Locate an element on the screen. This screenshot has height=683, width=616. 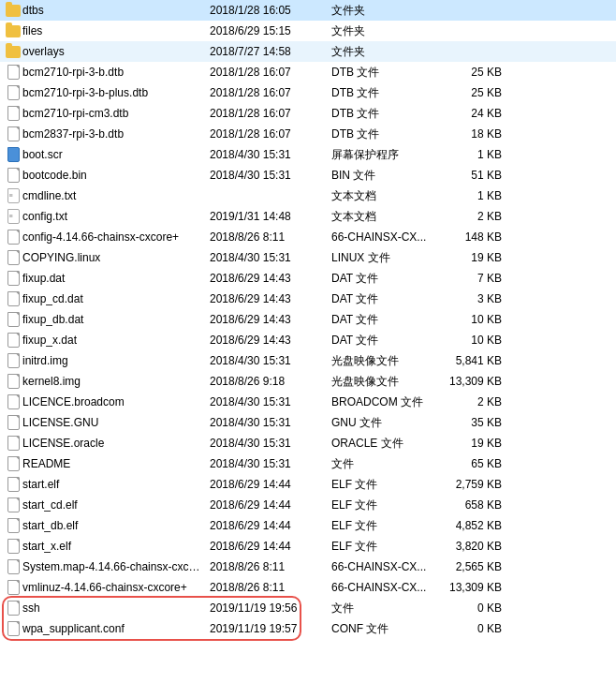
file-name: files is located at coordinates (116, 31).